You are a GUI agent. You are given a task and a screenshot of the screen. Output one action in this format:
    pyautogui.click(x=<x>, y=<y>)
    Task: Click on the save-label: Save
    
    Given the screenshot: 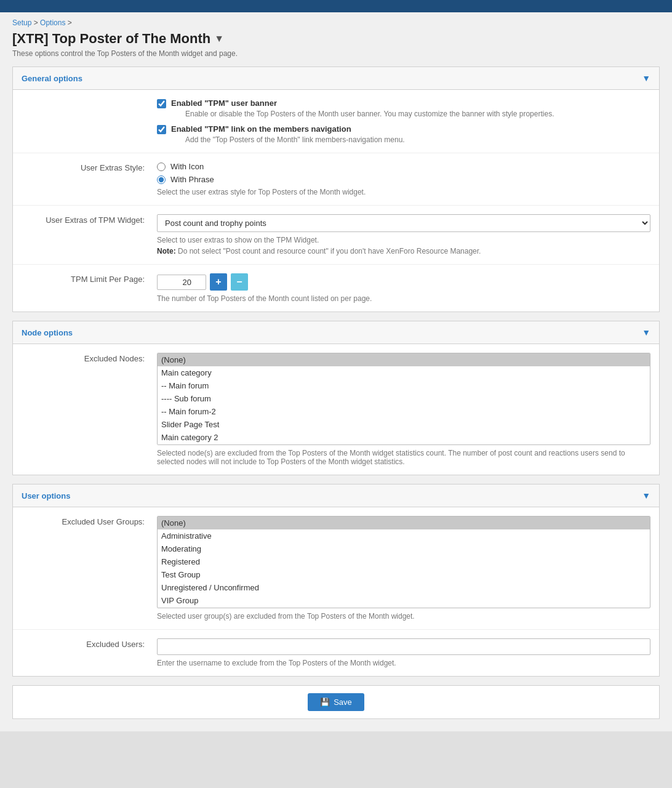 What is the action you would take?
    pyautogui.click(x=343, y=702)
    